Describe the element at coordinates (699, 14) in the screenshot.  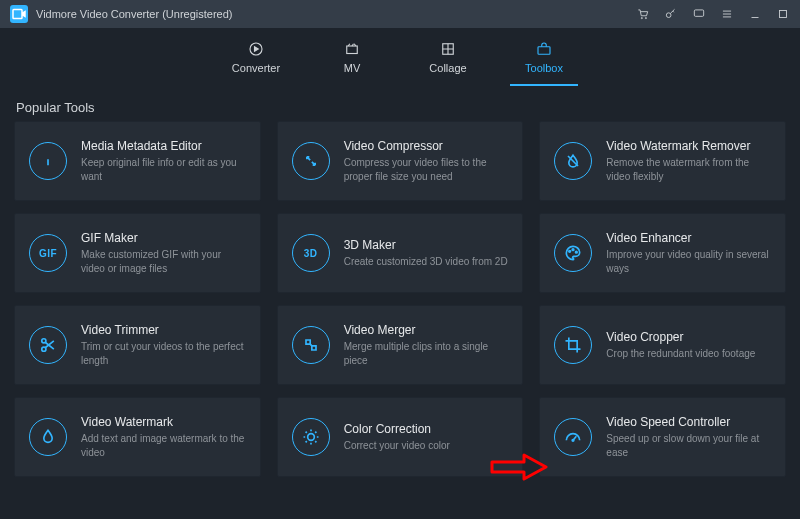
I see `feedback-icon` at that location.